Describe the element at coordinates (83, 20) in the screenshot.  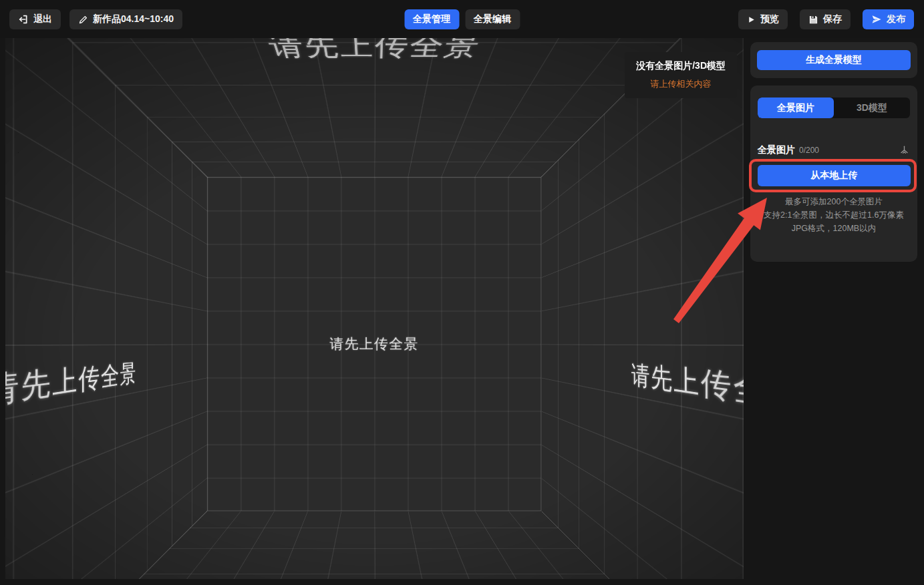
I see `pencil-icon` at that location.